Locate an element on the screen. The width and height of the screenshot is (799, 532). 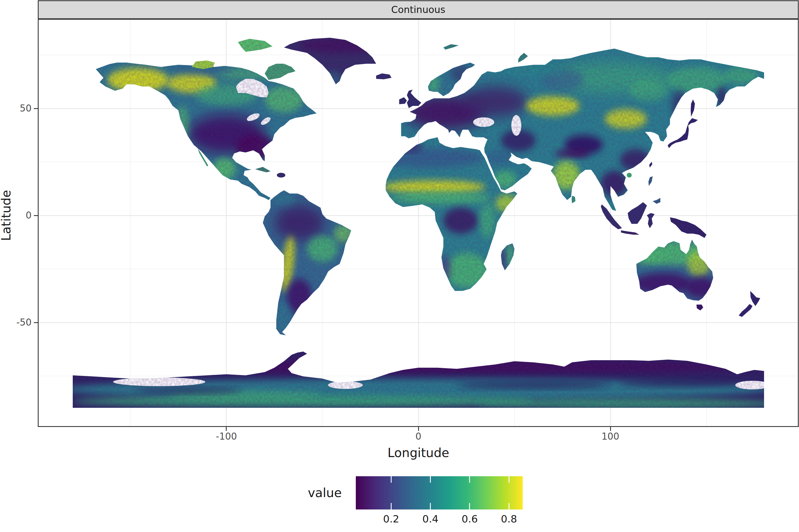
legend-tick-label: 0.8 is located at coordinates (509, 519).